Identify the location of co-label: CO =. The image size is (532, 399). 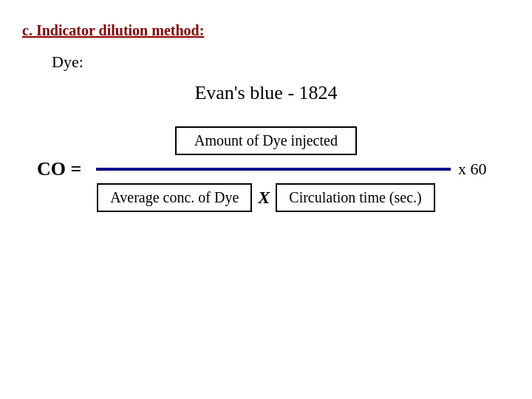
(63, 169).